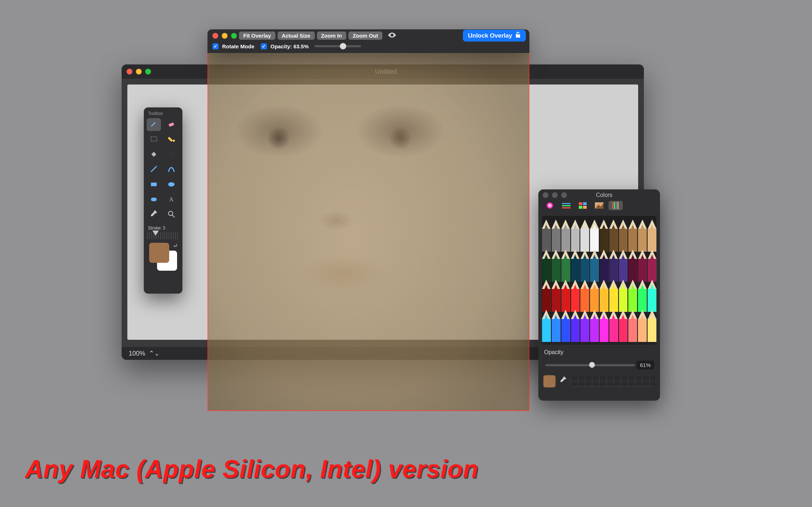  Describe the element at coordinates (163, 257) in the screenshot. I see `color-swatches: ⤾` at that location.